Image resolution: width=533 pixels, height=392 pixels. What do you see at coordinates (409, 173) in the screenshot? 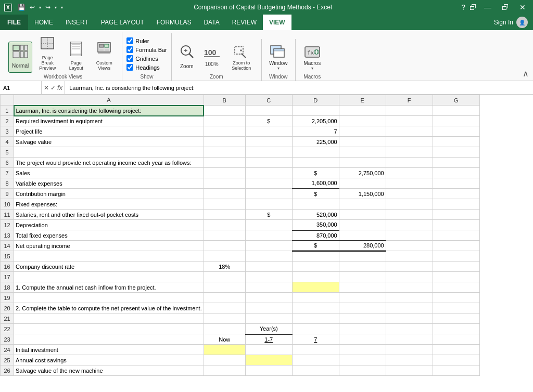
I see `cell-f7` at bounding box center [409, 173].